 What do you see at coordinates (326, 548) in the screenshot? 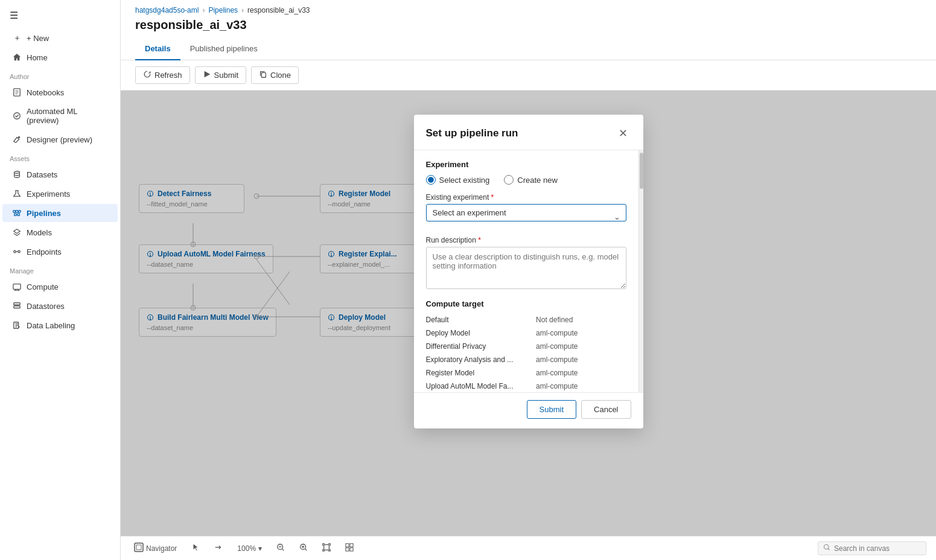
I see `fit-view-button` at bounding box center [326, 548].